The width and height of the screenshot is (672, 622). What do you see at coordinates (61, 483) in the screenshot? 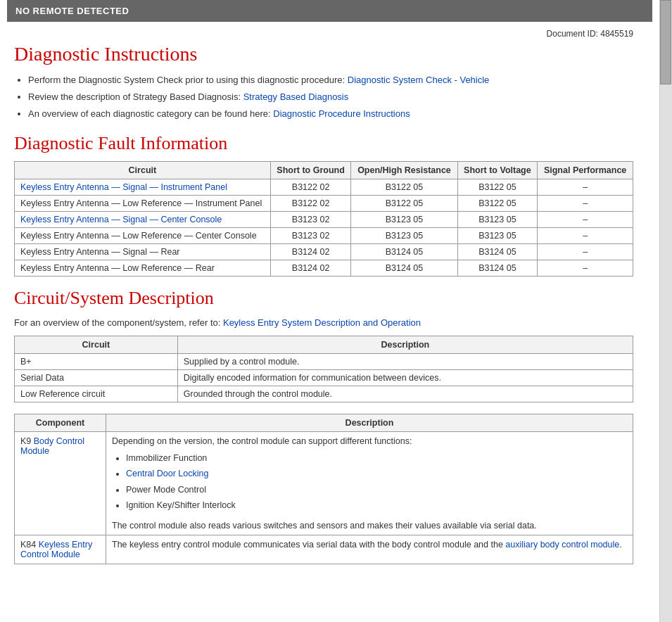
I see `k9-component-cell: K9 Body Control Module` at bounding box center [61, 483].